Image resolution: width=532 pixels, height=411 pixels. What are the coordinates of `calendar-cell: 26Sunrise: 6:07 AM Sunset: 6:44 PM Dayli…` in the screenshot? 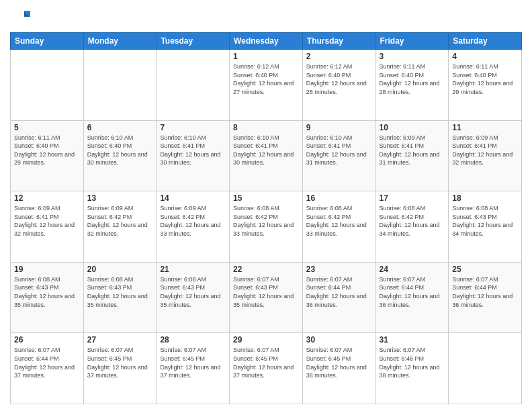 It's located at (47, 369).